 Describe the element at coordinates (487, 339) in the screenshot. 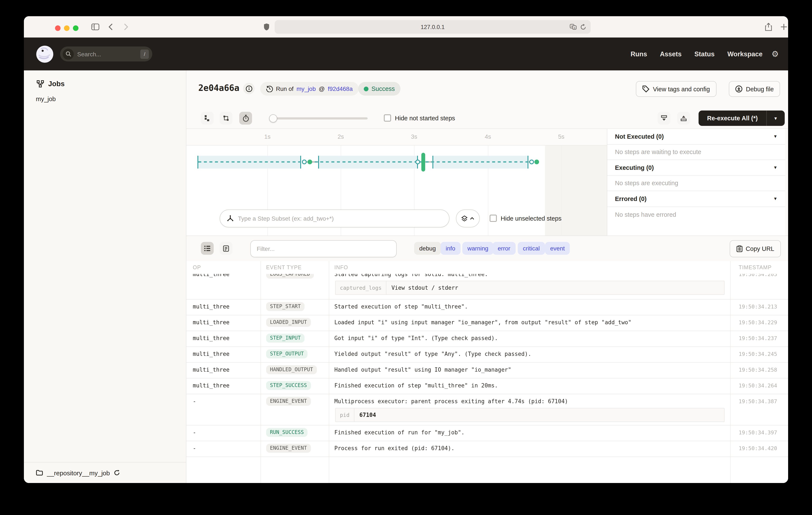

I see `log-row: multi_three STEP_INPUT Got input "i" of …` at that location.